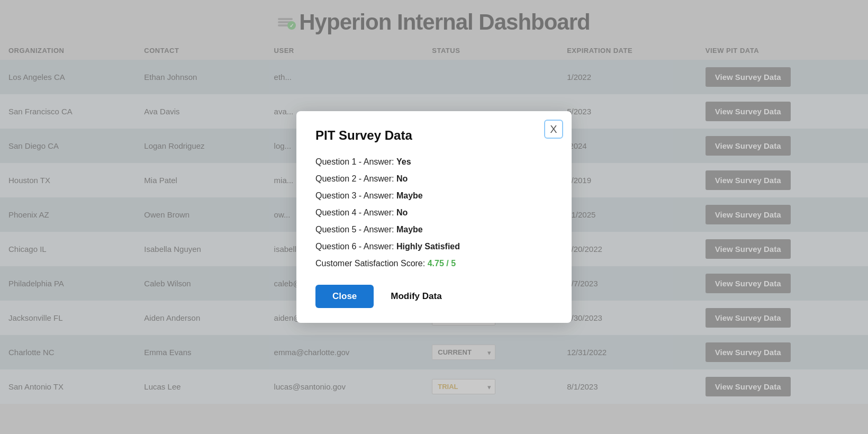 The width and height of the screenshot is (868, 434). I want to click on modal-footer: Close Modify Data, so click(434, 296).